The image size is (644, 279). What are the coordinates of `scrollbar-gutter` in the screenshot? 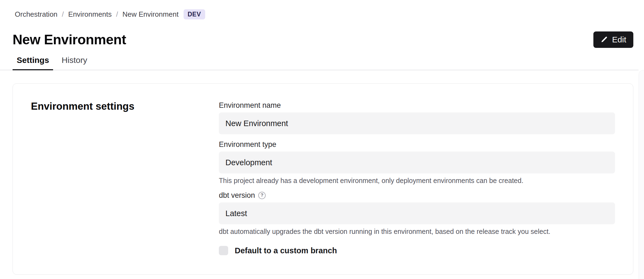 It's located at (641, 175).